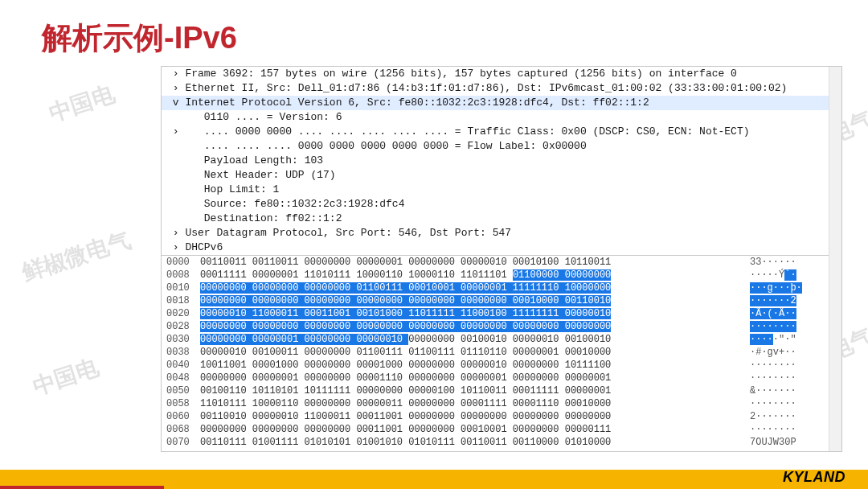 The height and width of the screenshot is (489, 868). I want to click on tree-row: .... .... .... 0000 0000 0000 0000 0000 …, so click(502, 146).